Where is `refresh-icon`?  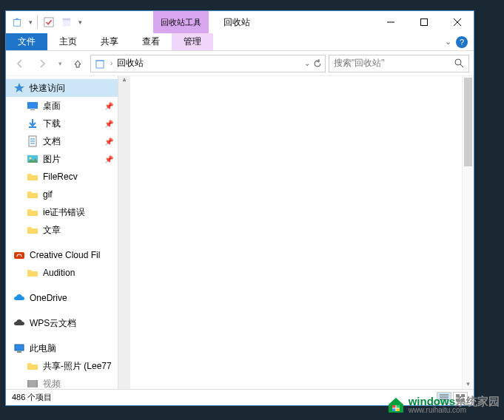 refresh-icon is located at coordinates (317, 64).